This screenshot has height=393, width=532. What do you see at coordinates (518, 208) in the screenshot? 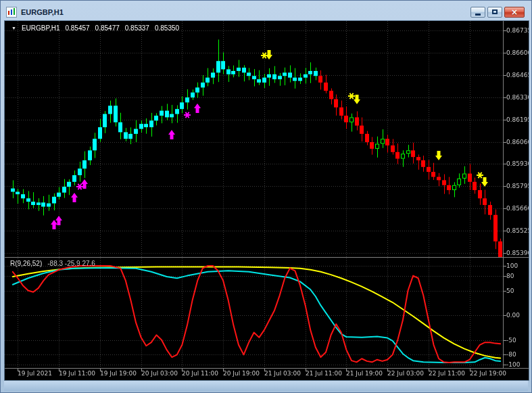
I see `price-tick-label: 0.85660` at bounding box center [518, 208].